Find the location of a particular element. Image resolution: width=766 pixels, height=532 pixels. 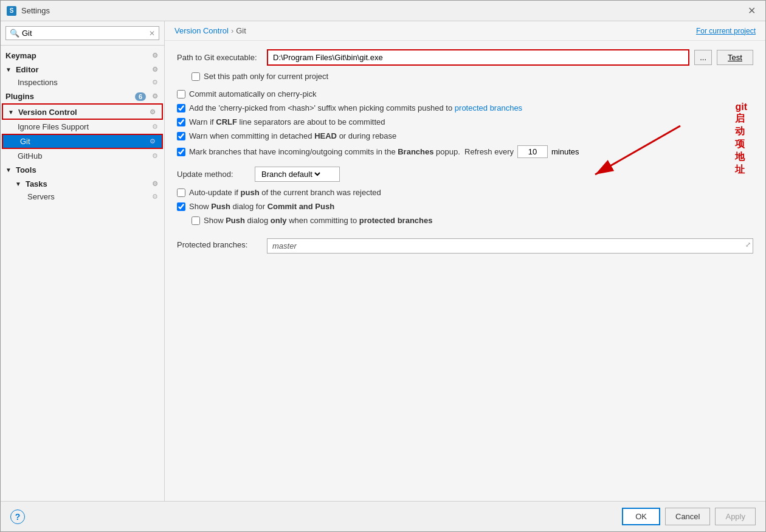

search-icon: 🔍 is located at coordinates (15, 33).